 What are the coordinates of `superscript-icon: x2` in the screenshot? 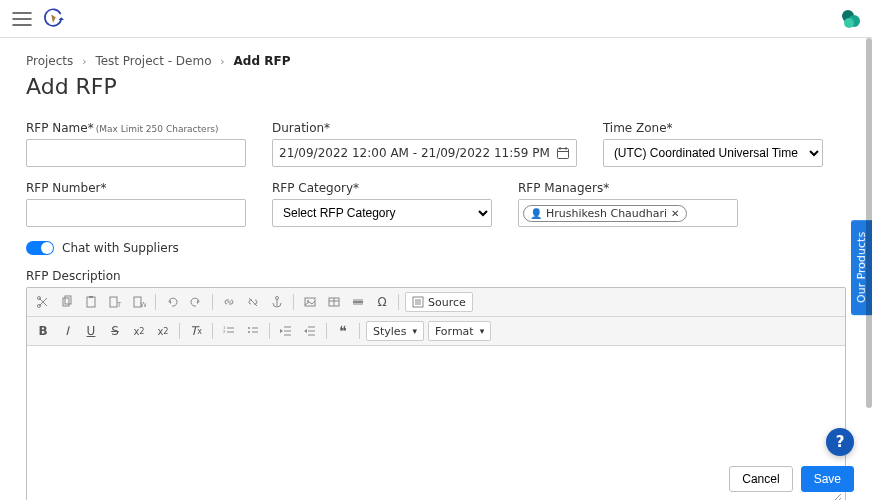 It's located at (163, 331).